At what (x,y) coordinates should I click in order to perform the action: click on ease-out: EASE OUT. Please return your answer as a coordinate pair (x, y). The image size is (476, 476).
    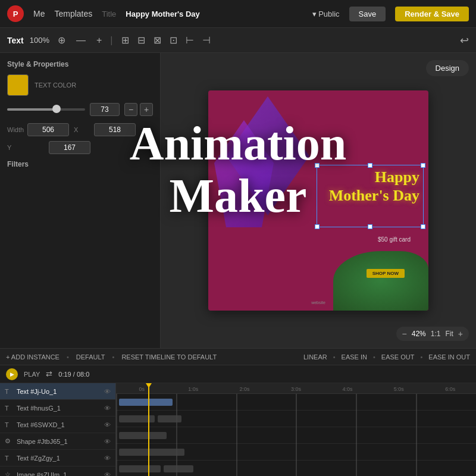
    Looking at the image, I should click on (398, 357).